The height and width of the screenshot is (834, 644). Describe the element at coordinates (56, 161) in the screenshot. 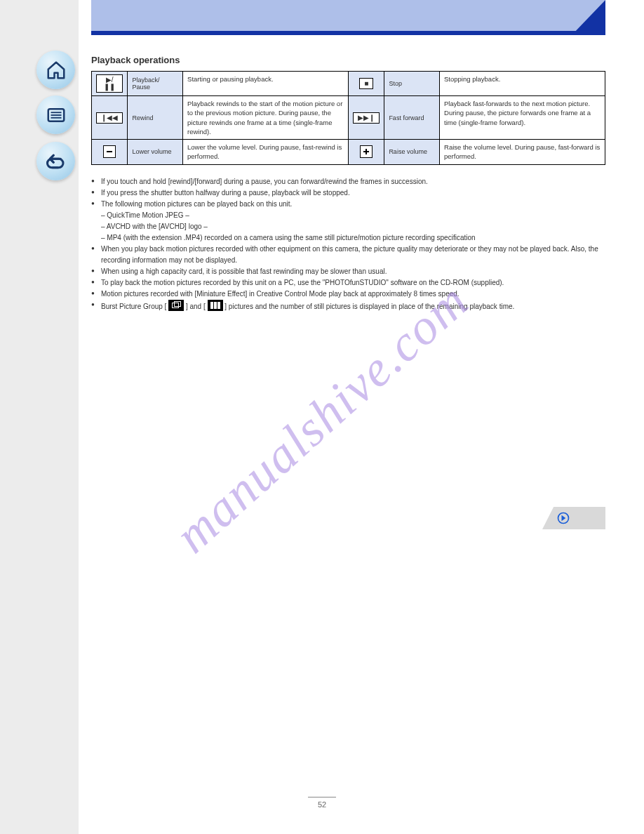

I see `nav-back-button` at that location.